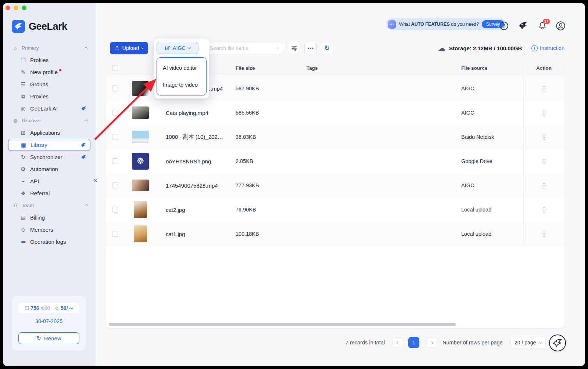  I want to click on sidebar-item-profiles: Profiles, so click(49, 60).